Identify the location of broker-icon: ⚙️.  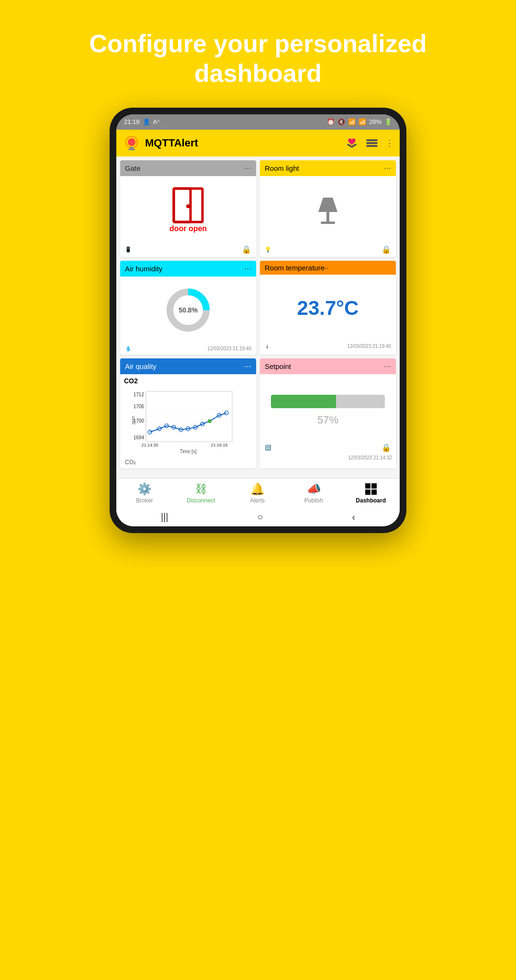
(145, 489).